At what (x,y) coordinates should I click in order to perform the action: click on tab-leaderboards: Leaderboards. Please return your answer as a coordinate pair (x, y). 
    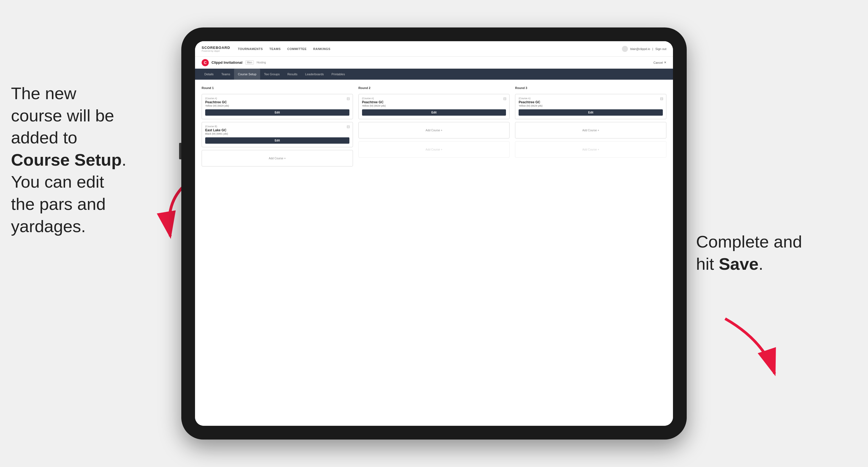
    Looking at the image, I should click on (315, 74).